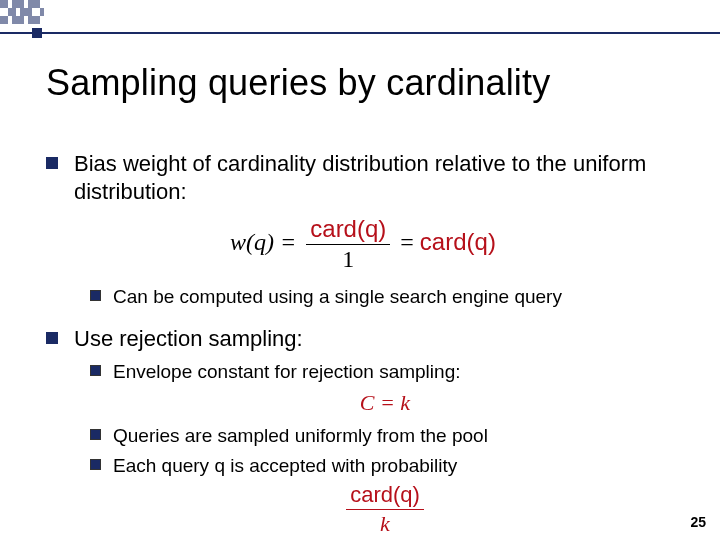  What do you see at coordinates (298, 83) in the screenshot?
I see `slide-title: Sampling queries by cardinality` at bounding box center [298, 83].